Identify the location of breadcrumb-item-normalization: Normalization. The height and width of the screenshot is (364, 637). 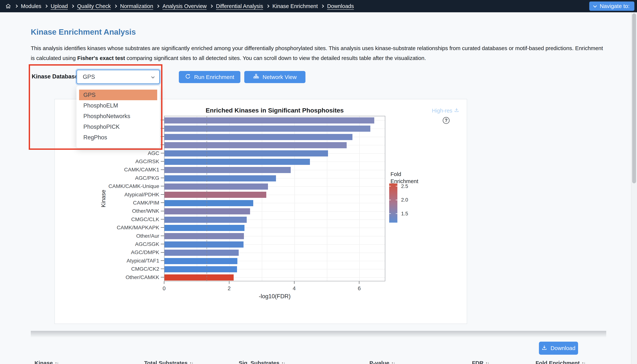
(137, 6).